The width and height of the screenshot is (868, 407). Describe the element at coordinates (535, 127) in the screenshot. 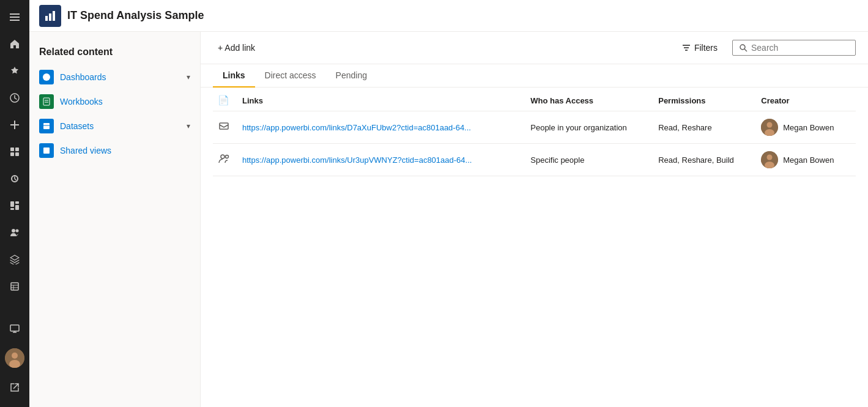

I see `table-row: https://app.powerbi.com/links/D7aXuFUbw2…` at that location.